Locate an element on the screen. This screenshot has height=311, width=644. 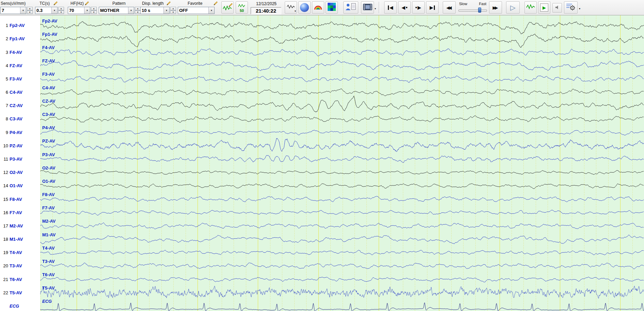
notch-filter-button: 50 is located at coordinates (242, 8).